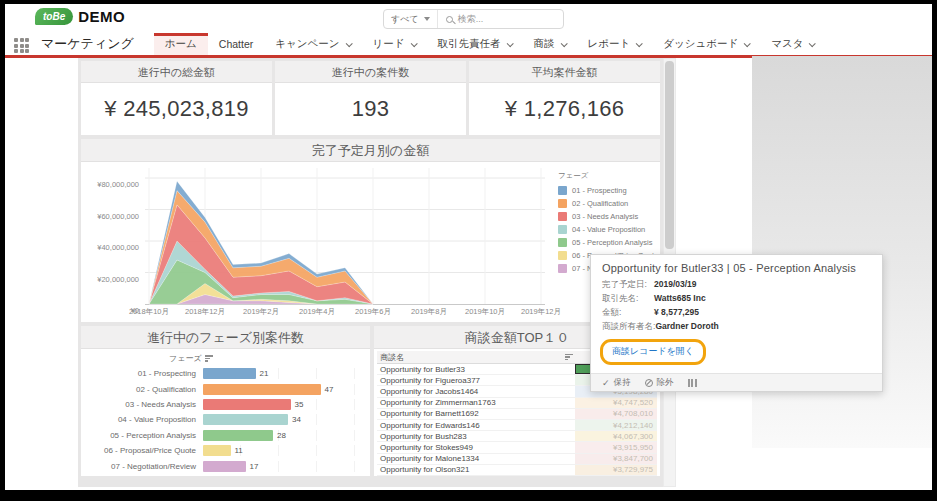  Describe the element at coordinates (226, 338) in the screenshot. I see `bar-chart-title: 進行中のフェーズ別案件数` at that location.